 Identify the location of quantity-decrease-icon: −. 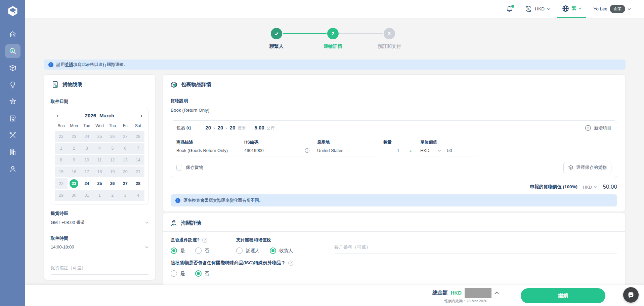
(386, 151).